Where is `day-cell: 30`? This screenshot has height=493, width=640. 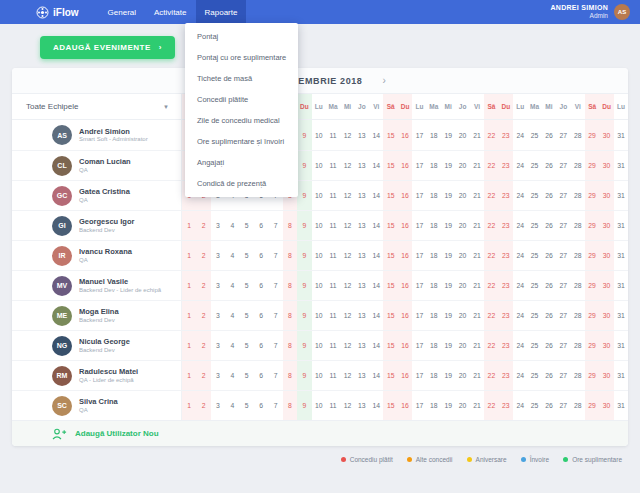
day-cell: 30 is located at coordinates (606, 256).